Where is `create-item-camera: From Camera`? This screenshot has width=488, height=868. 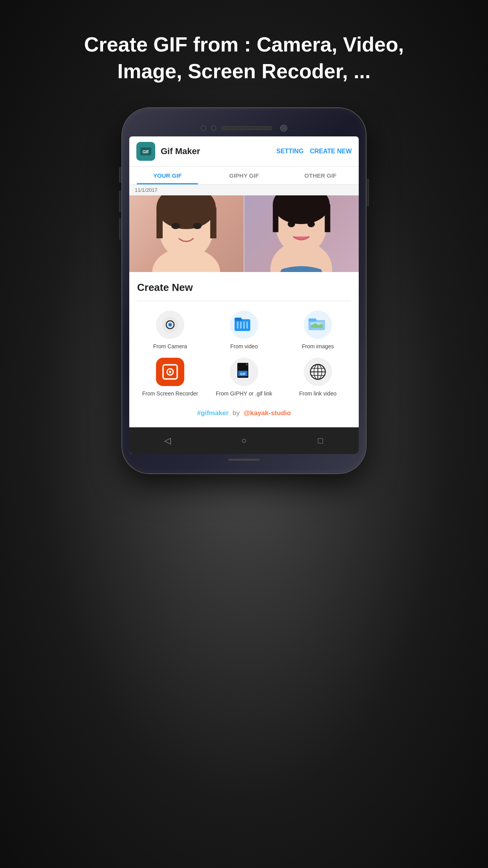
create-item-camera: From Camera is located at coordinates (170, 330).